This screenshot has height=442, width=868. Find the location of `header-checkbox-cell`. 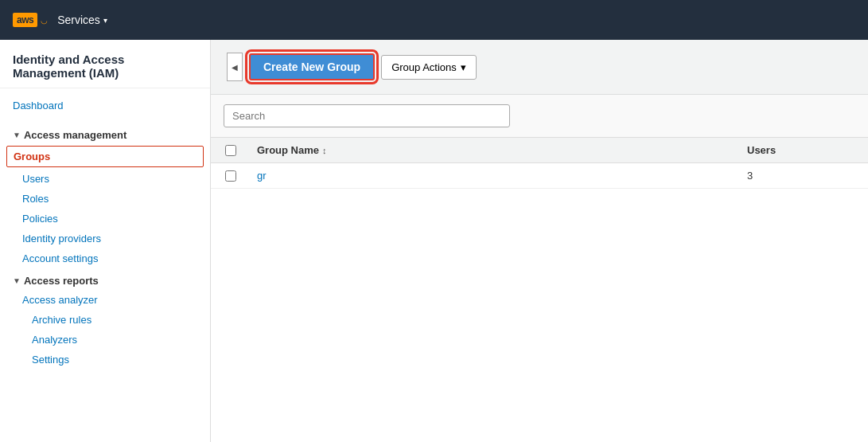

header-checkbox-cell is located at coordinates (231, 150).